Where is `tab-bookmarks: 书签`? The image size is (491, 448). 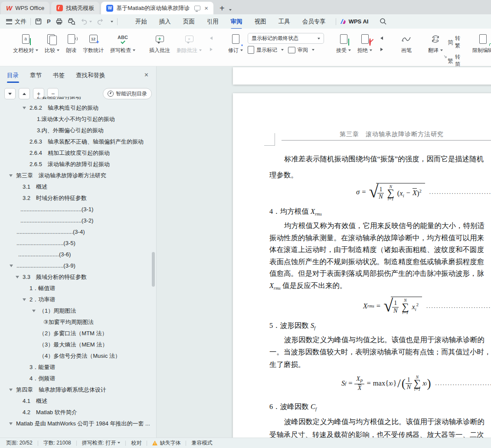 tab-bookmarks: 书签 is located at coordinates (59, 75).